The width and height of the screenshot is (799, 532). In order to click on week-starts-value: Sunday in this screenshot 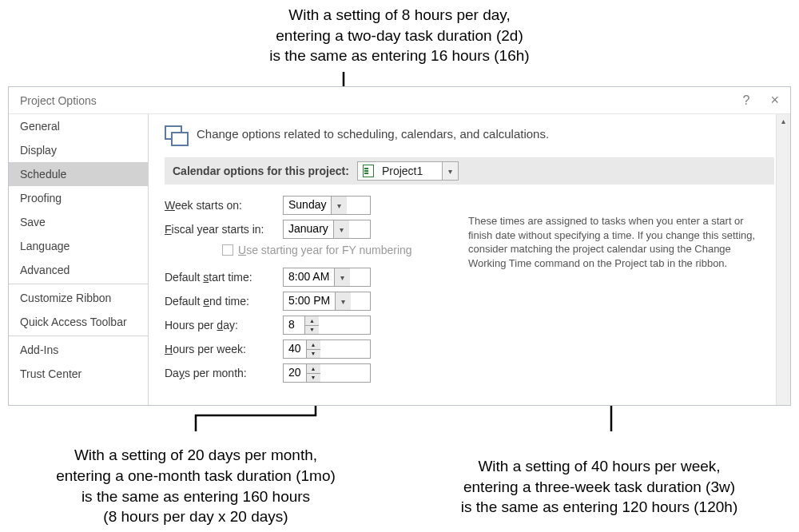, I will do `click(307, 205)`.